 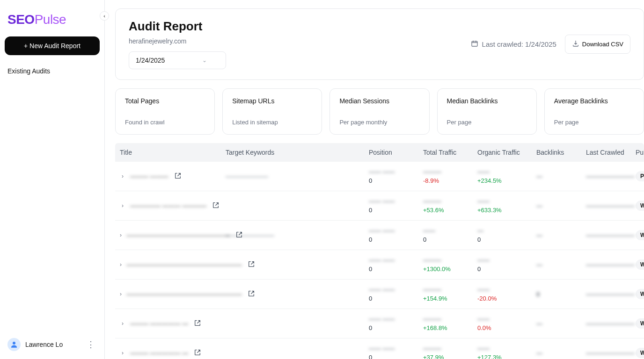 I want to click on title-cell: › ———————————————————, so click(x=171, y=265).